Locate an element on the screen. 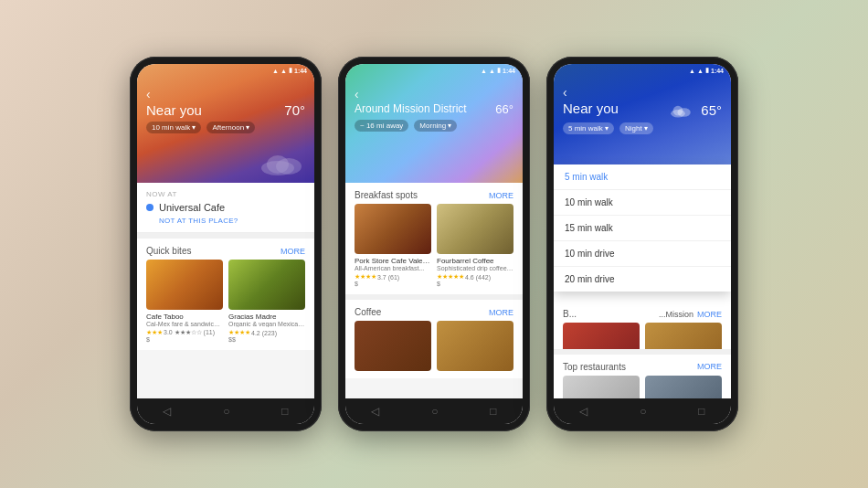  place-image-coffee2 is located at coordinates (475, 345).